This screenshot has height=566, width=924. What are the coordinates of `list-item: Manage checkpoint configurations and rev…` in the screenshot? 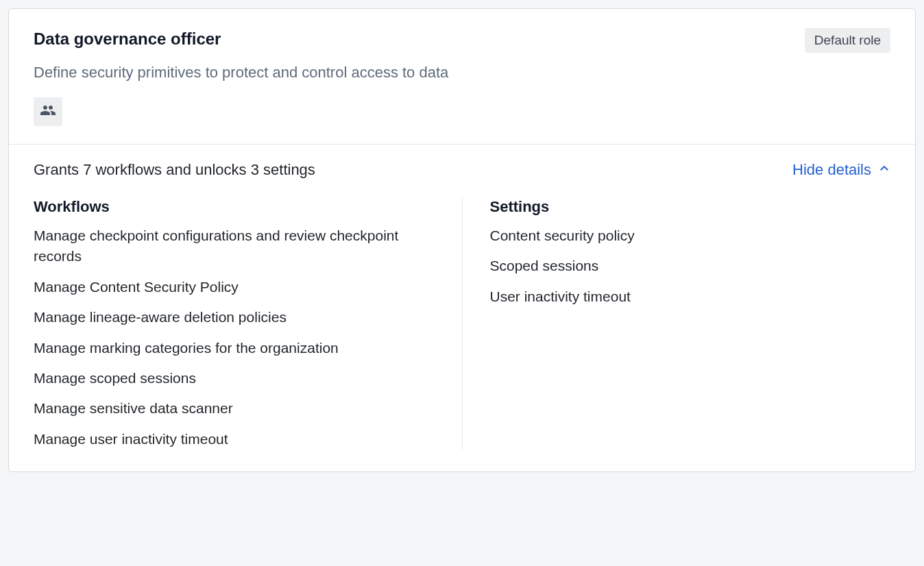 It's located at (234, 247).